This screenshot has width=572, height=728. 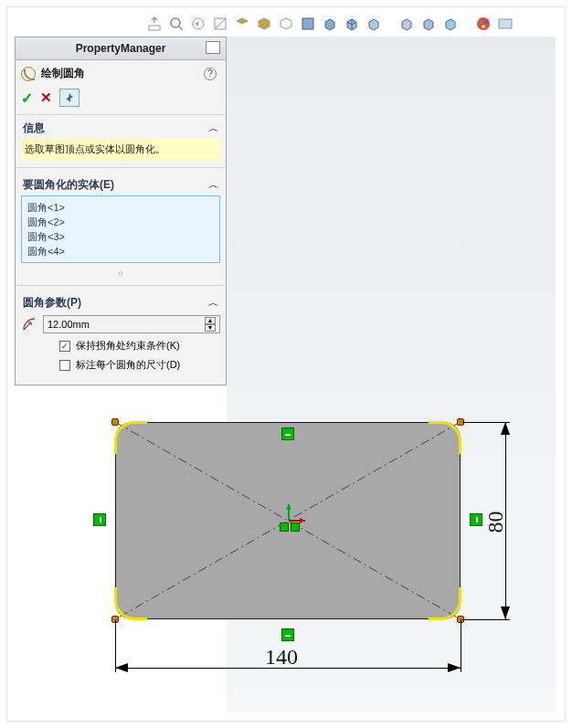 What do you see at coordinates (69, 324) in the screenshot?
I see `radius-value: 12.00mm` at bounding box center [69, 324].